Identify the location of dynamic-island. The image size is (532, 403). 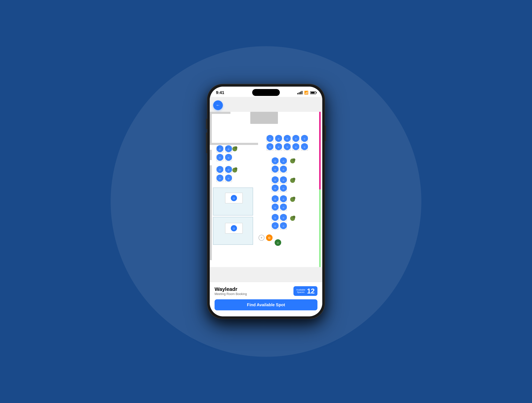
(266, 92).